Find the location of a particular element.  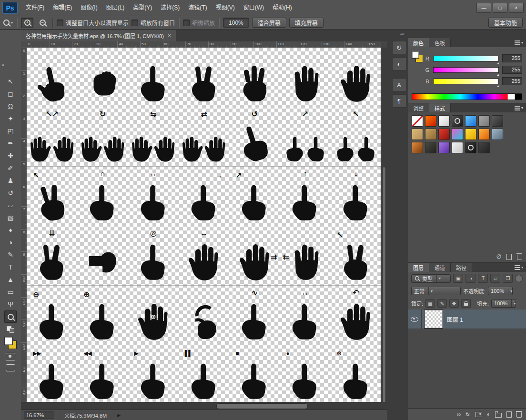

horizontal-scrollbar is located at coordinates (204, 406).